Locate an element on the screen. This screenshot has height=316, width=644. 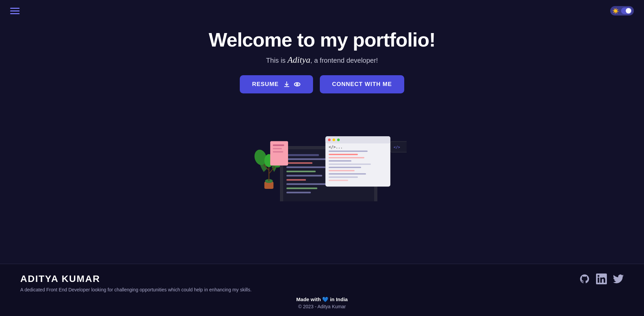
resume-label: RESUME is located at coordinates (265, 84).